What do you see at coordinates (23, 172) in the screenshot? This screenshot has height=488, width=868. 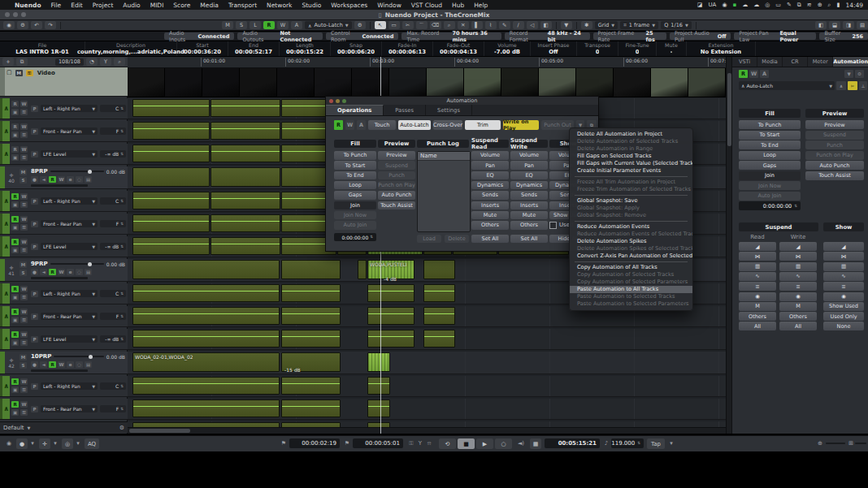 I see `mute-button: M` at bounding box center [23, 172].